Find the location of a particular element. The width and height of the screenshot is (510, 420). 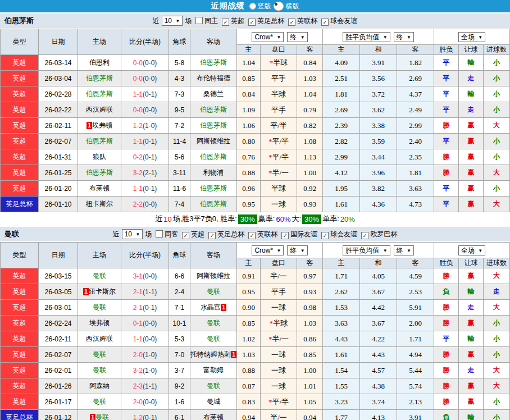

avg-home-odds-cell: 1.71 is located at coordinates (341, 276).